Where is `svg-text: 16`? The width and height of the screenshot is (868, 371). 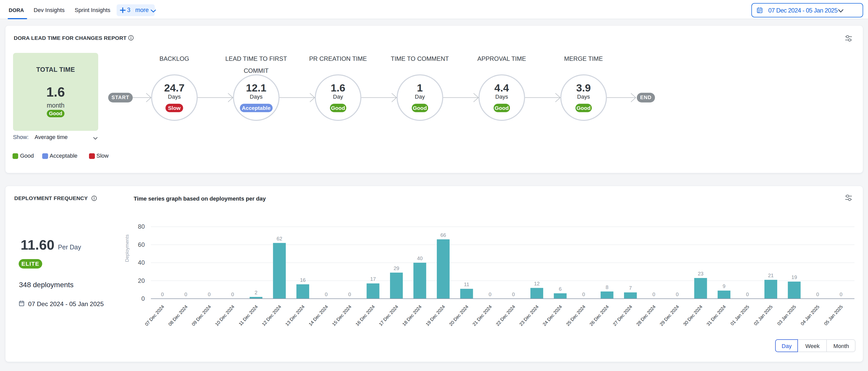
svg-text: 16 is located at coordinates (303, 280).